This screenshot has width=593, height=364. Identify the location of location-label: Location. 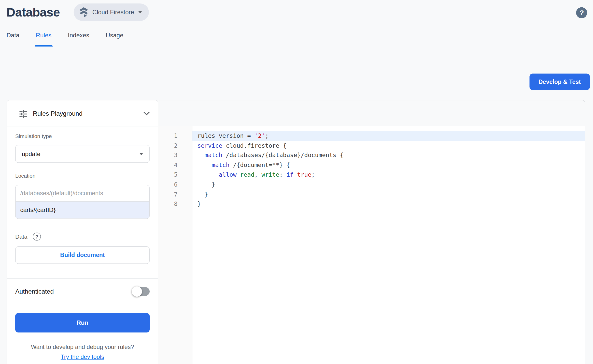
(82, 176).